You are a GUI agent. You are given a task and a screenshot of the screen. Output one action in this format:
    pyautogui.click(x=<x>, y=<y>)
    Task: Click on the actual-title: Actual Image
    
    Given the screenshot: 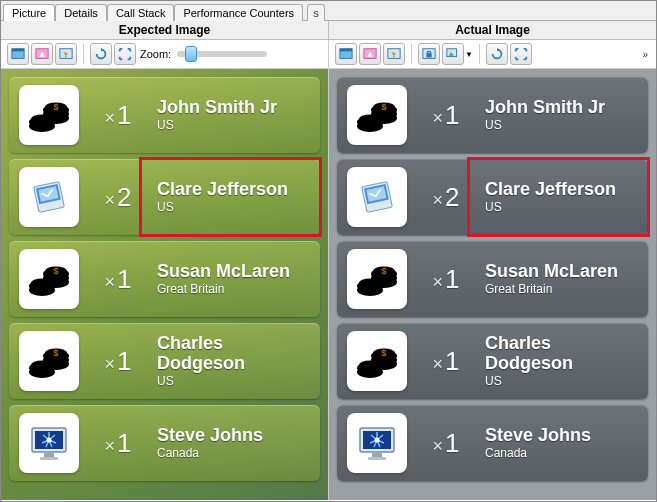 What is the action you would take?
    pyautogui.click(x=492, y=30)
    